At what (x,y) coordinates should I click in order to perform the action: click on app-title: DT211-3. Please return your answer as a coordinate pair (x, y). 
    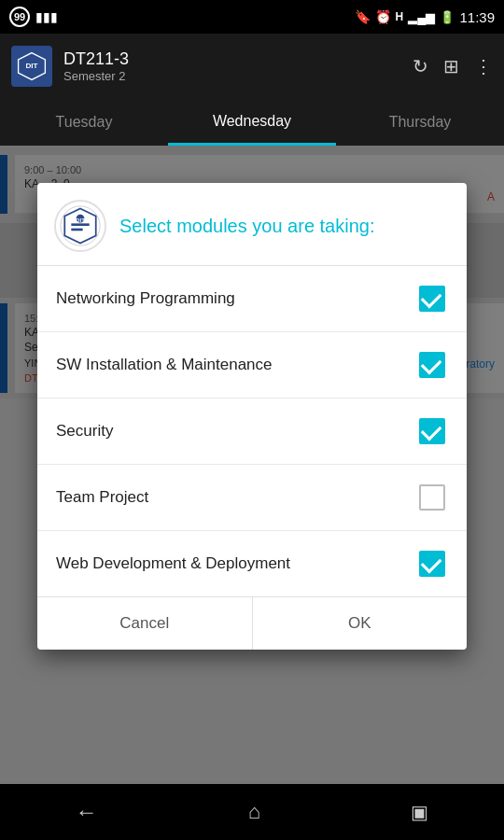
    Looking at the image, I should click on (232, 60).